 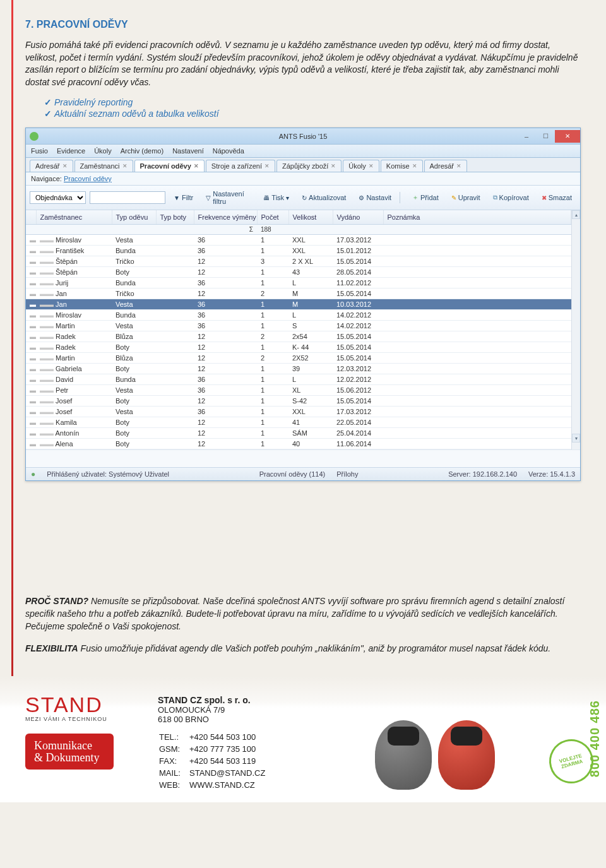 What do you see at coordinates (311, 217) in the screenshot?
I see `column-header: Velikost` at bounding box center [311, 217].